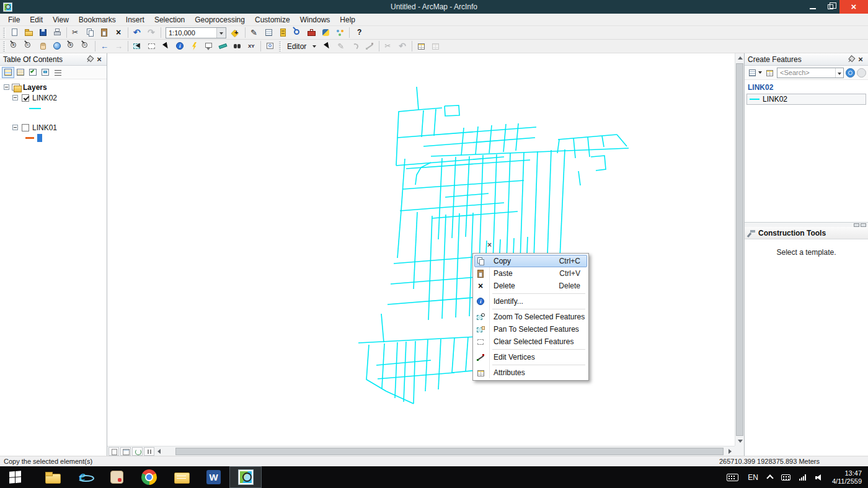  Describe the element at coordinates (166, 47) in the screenshot. I see `select-elements-button` at that location.